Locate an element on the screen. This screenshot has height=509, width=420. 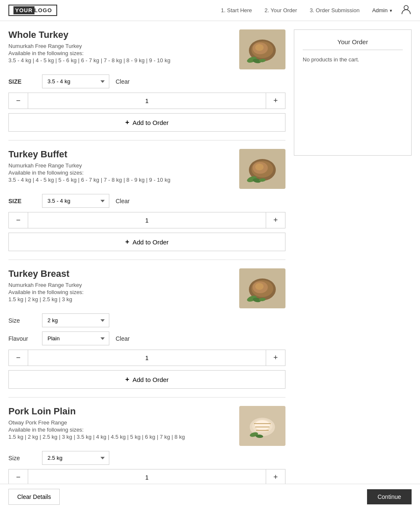
admin-label: Admin is located at coordinates (380, 10).